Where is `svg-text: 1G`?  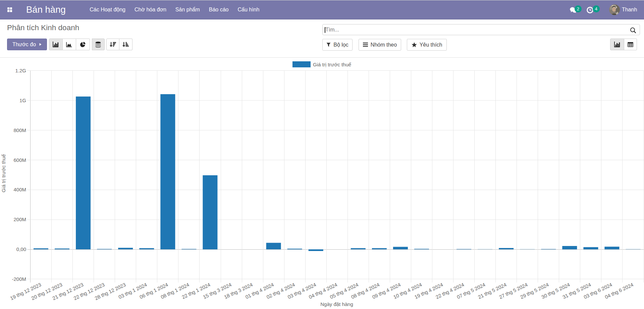 svg-text: 1G is located at coordinates (23, 101).